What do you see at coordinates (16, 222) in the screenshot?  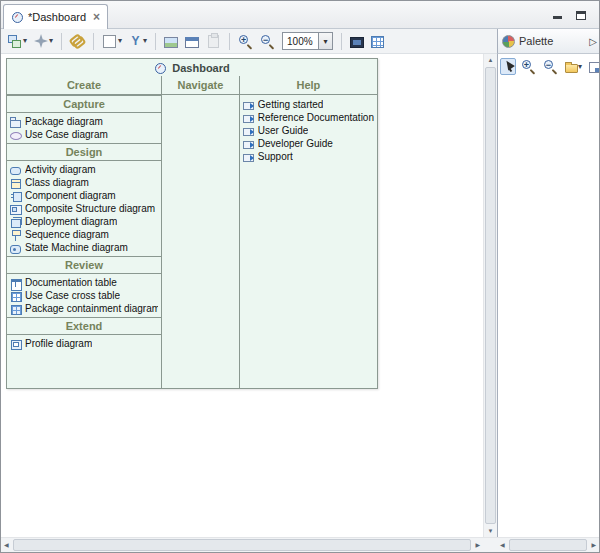 I see `deployment-diagram-icon` at bounding box center [16, 222].